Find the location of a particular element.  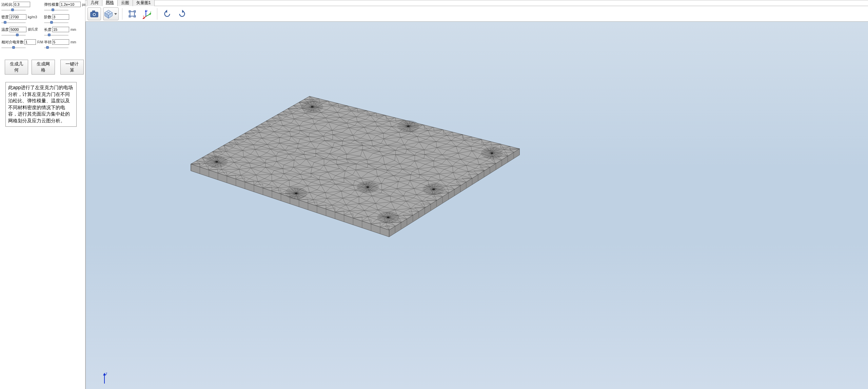

camera-icon is located at coordinates (94, 14).